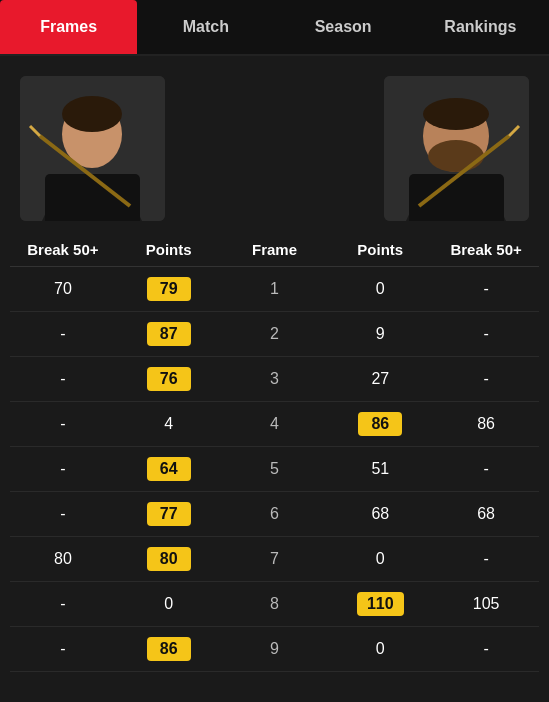 This screenshot has height=702, width=549. Describe the element at coordinates (480, 27) in the screenshot. I see `tab-rankings: Rankings` at that location.